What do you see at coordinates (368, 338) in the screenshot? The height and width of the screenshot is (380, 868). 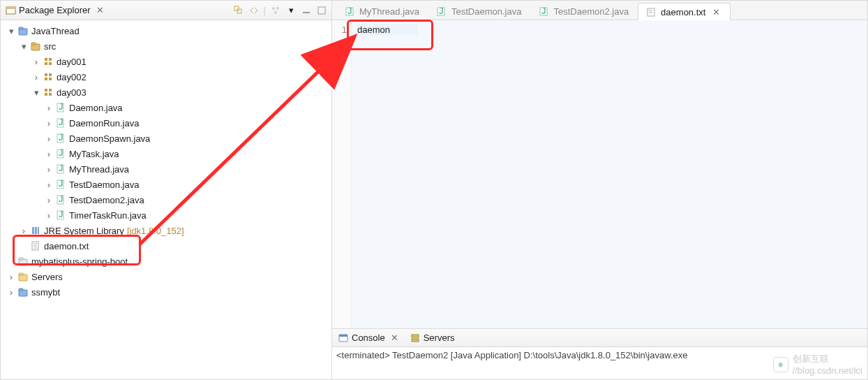 I see `console-tab-label: Console` at bounding box center [368, 338].